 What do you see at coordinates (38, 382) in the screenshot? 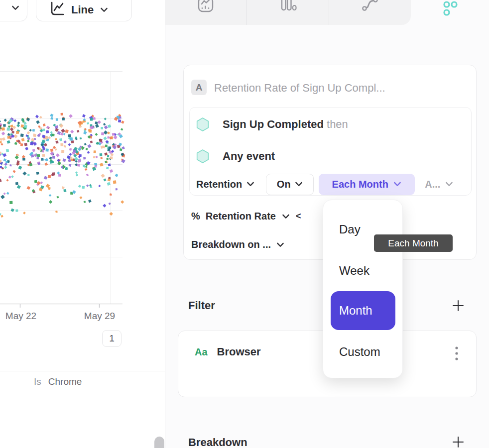
I see `filter-operator: Is` at bounding box center [38, 382].